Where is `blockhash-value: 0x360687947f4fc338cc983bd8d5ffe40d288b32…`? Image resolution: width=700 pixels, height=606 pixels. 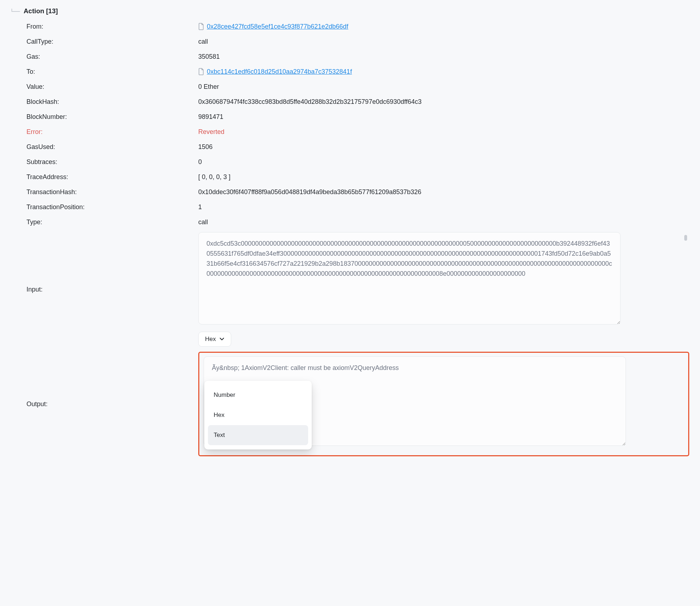
blockhash-value: 0x360687947f4fc338cc983bd8d5ffe40d288b32… is located at coordinates (444, 102).